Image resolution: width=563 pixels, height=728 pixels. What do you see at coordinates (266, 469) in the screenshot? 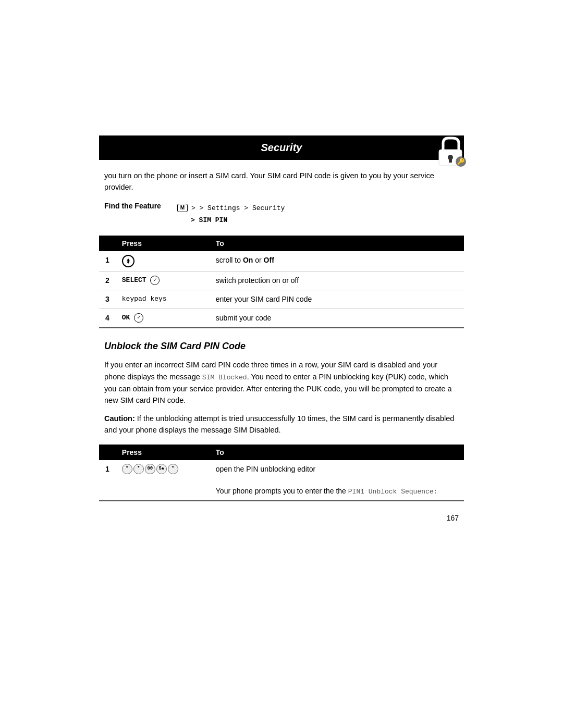
I see `to-line1: open the PIN unblocking editor` at bounding box center [266, 469].